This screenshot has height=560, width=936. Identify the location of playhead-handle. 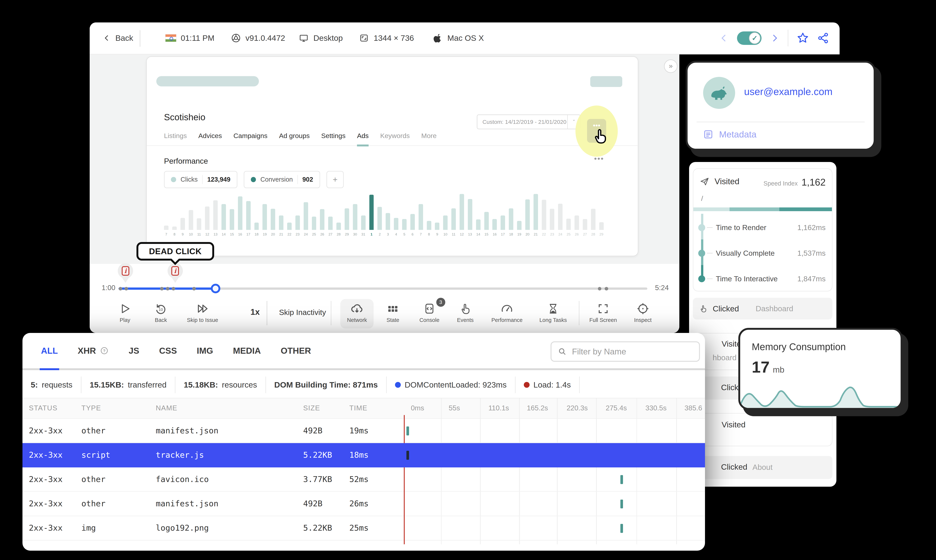
(216, 288).